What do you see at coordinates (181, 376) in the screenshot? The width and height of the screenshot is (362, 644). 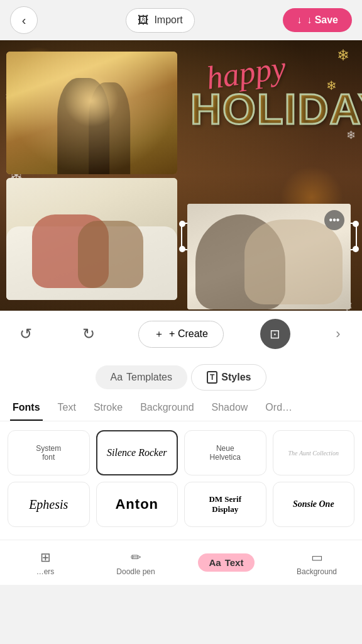 I see `style-toggle: Aa Templates T Styles` at bounding box center [181, 376].